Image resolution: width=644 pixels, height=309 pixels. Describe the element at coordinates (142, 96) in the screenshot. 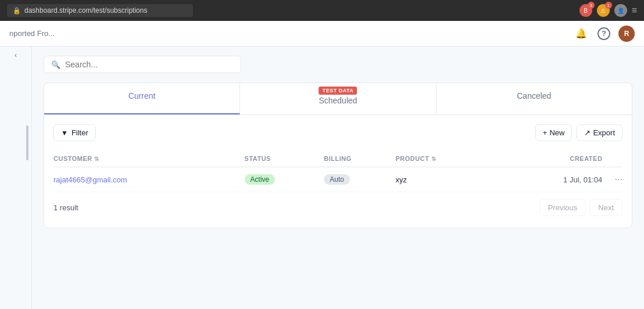

I see `tab-current-label: Current` at that location.